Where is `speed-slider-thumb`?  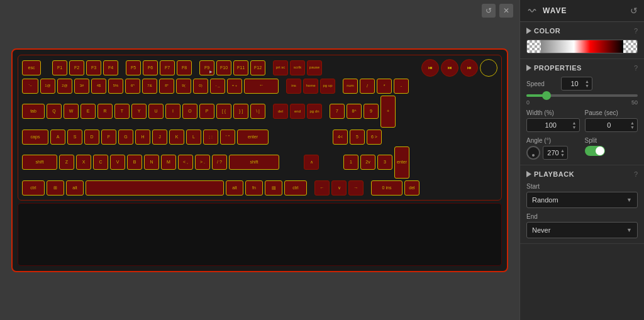
speed-slider-thumb is located at coordinates (547, 96).